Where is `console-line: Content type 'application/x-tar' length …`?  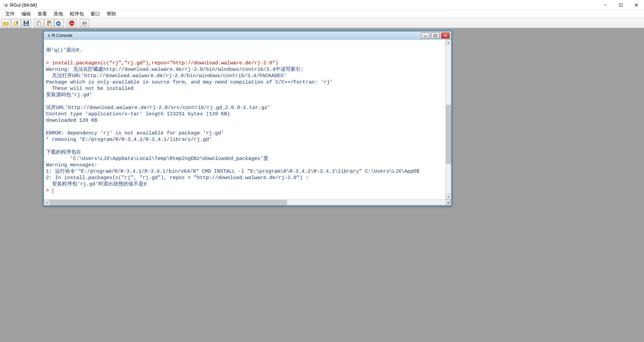 console-line: Content type 'application/x-tar' length … is located at coordinates (248, 114).